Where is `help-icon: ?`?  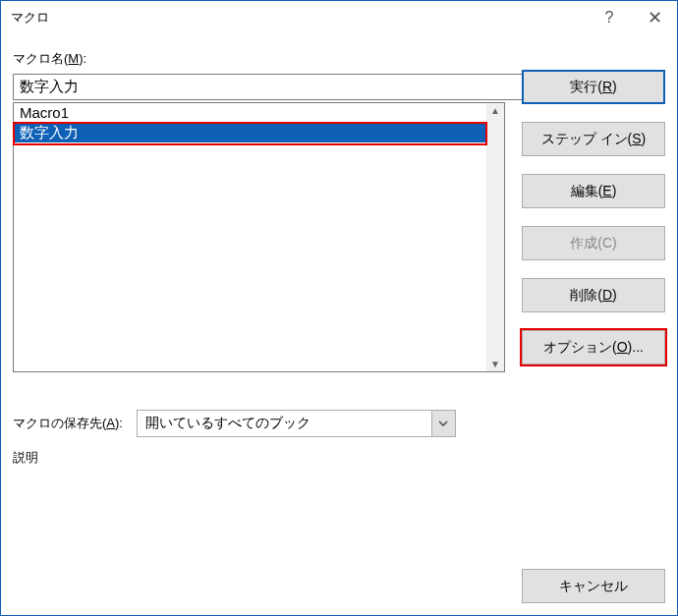
help-icon: ? is located at coordinates (609, 18).